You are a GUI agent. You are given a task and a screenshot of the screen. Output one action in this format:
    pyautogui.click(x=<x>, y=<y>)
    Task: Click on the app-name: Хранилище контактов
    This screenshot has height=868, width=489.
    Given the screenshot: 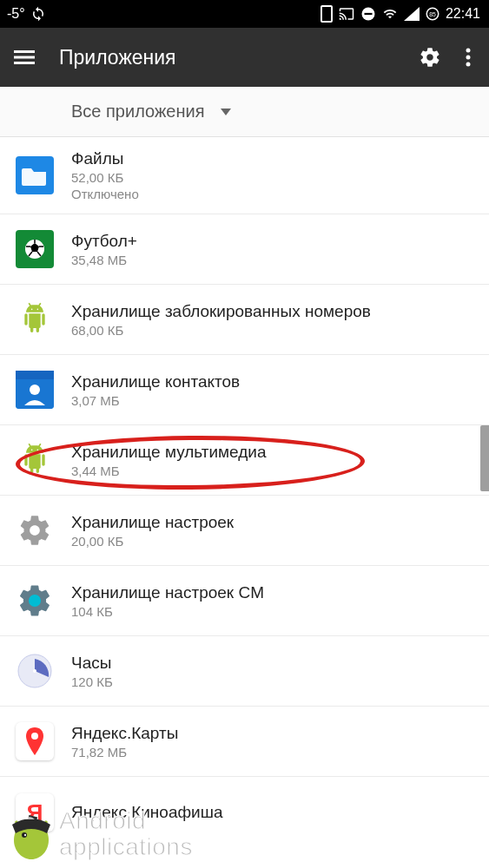 What is the action you would take?
    pyautogui.click(x=155, y=382)
    